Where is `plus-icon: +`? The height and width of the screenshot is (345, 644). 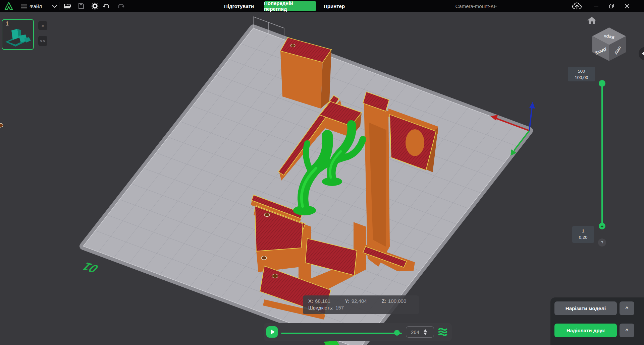 plus-icon: + is located at coordinates (602, 226).